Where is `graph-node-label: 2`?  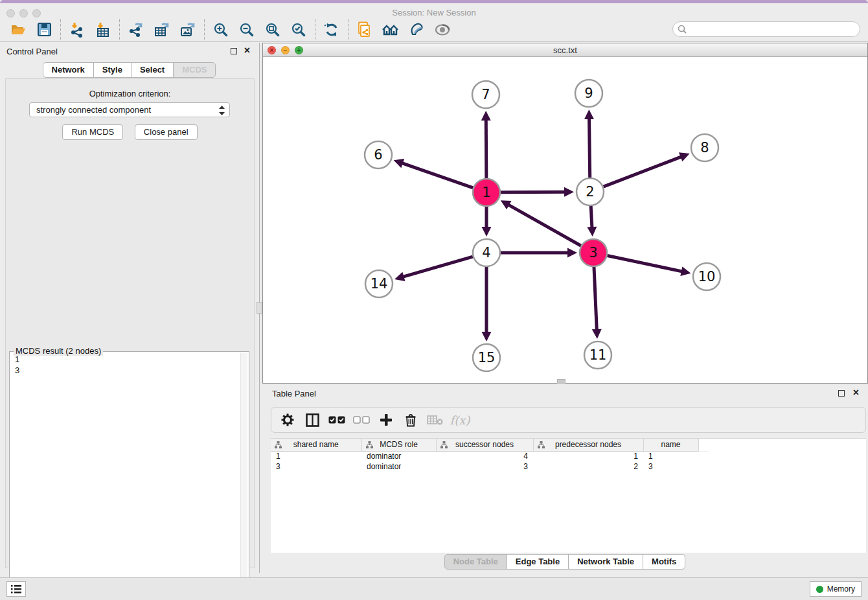 graph-node-label: 2 is located at coordinates (589, 192).